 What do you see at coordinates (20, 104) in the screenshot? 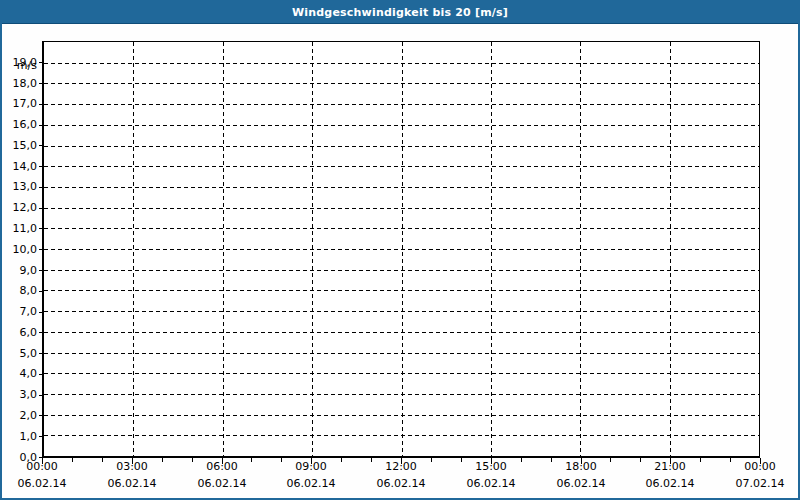
I see `y-tick-label: 17,0` at bounding box center [20, 104].